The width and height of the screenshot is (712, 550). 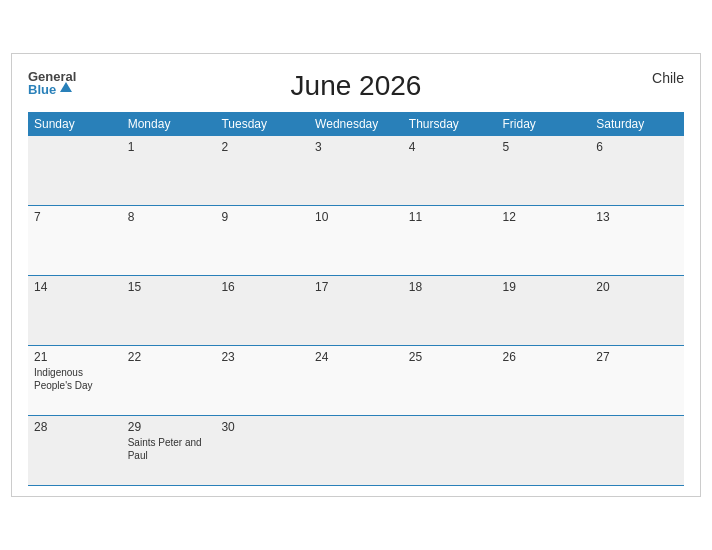 I want to click on day-number: 17, so click(x=356, y=287).